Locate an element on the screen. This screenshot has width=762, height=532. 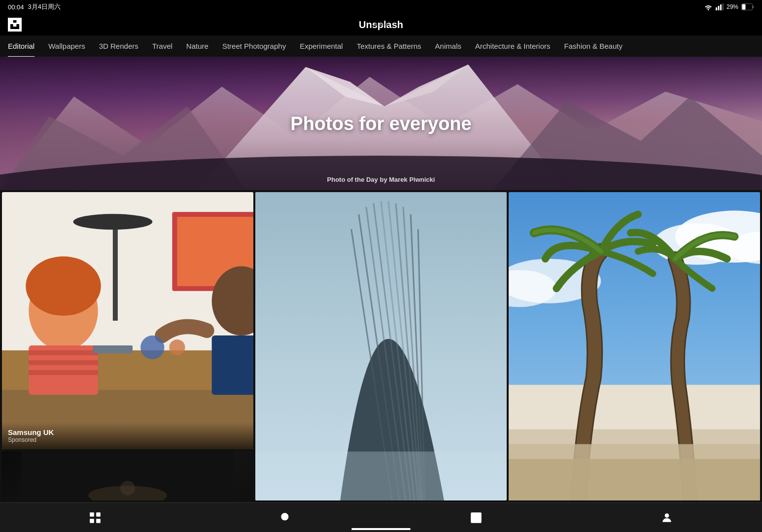
nav-travel: Travel is located at coordinates (163, 46).